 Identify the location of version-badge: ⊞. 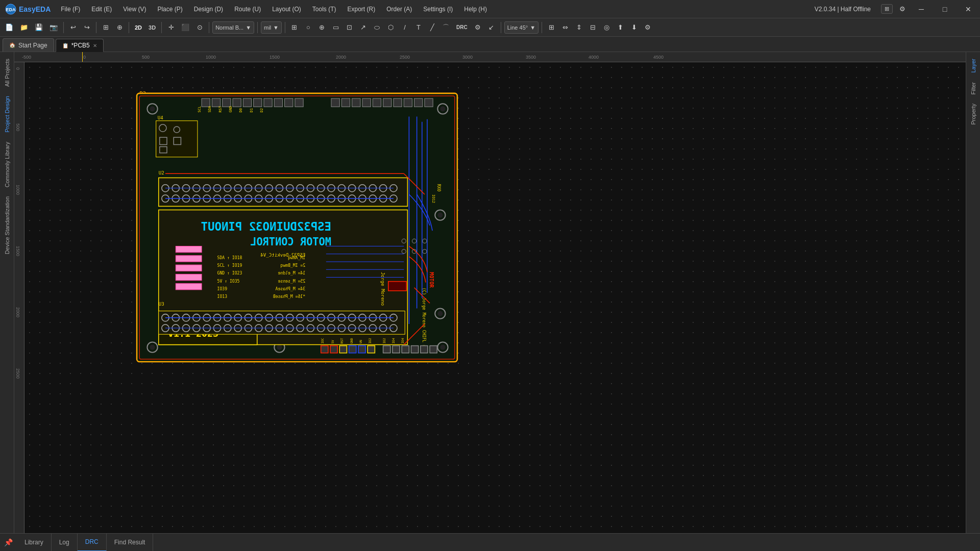
(887, 9).